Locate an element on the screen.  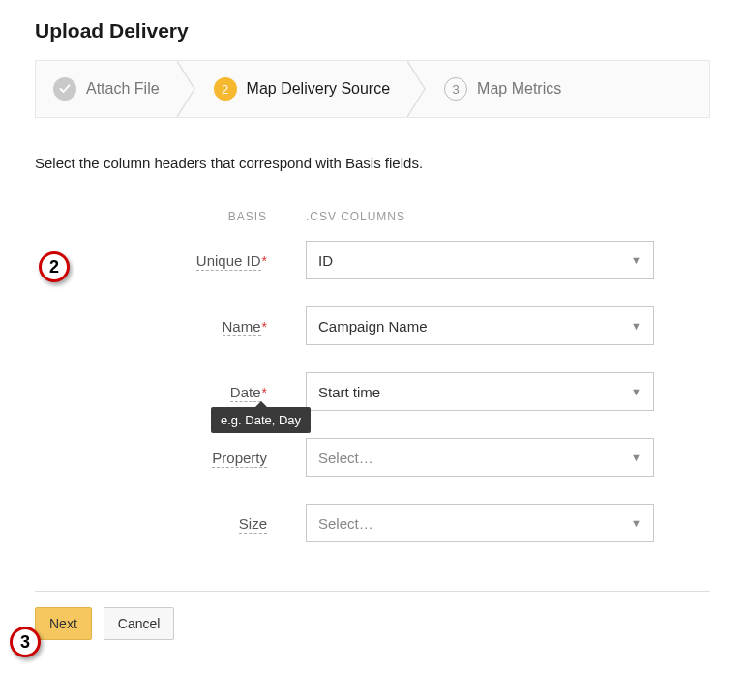
unique-id-select: ID ▼ is located at coordinates (480, 260).